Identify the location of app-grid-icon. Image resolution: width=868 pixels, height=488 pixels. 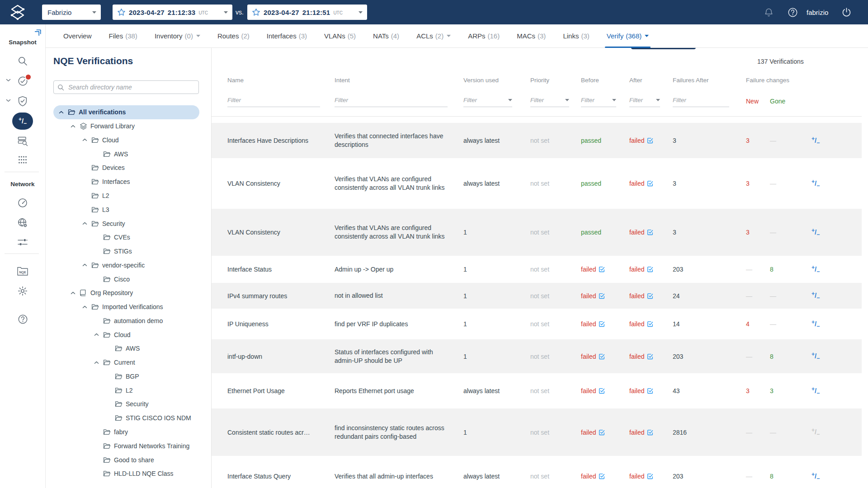
(23, 160).